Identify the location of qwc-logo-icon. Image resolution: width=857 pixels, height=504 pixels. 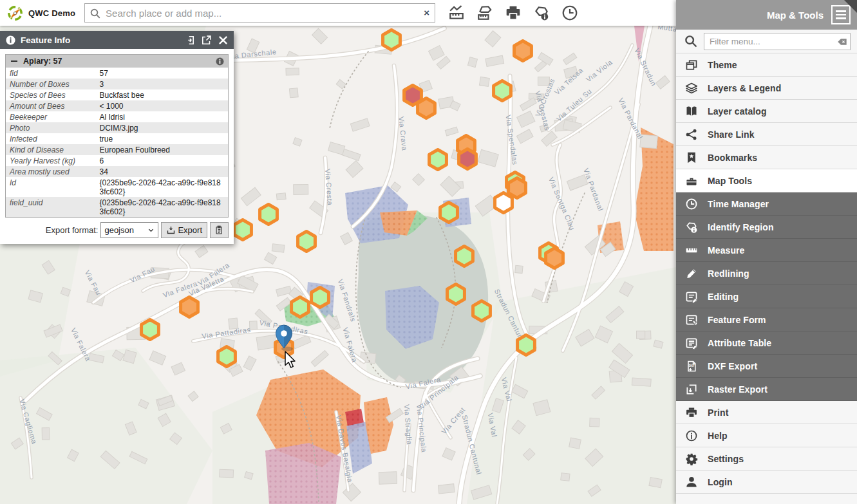
(15, 13).